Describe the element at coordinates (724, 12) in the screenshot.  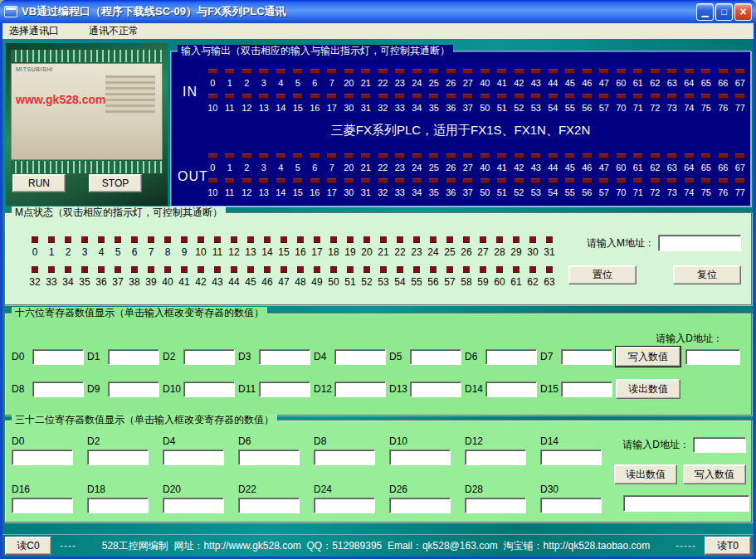
I see `maximize-icon: □` at that location.